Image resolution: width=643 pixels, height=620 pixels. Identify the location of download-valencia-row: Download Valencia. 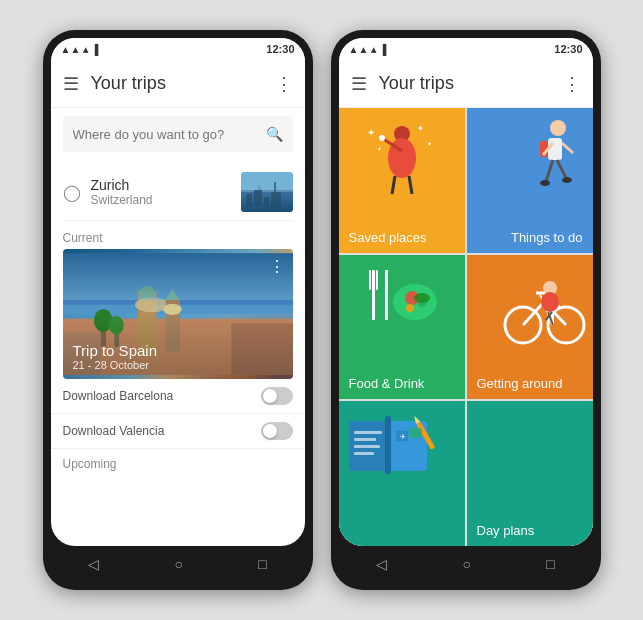
(178, 432).